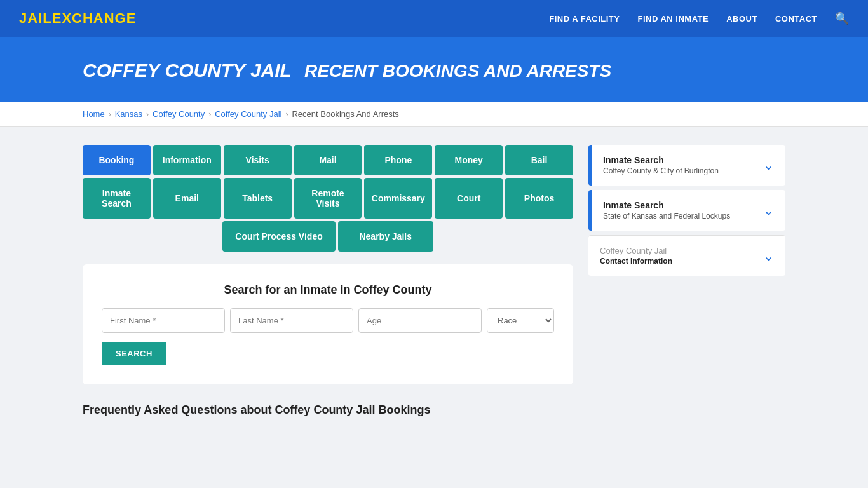  Describe the element at coordinates (636, 250) in the screenshot. I see `sidebar-card-title-3: Coffey County Jail` at that location.